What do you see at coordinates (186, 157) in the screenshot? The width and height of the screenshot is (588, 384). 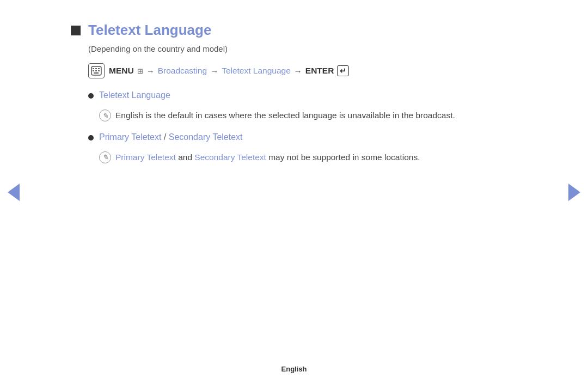 I see `note-and: and` at bounding box center [186, 157].